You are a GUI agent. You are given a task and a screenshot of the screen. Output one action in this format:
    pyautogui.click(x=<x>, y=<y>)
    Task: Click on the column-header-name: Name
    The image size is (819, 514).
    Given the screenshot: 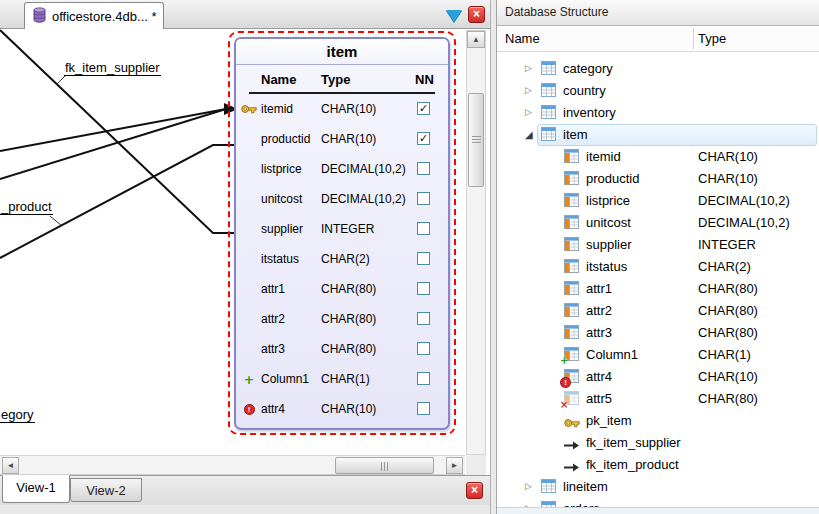 What is the action you would take?
    pyautogui.click(x=522, y=38)
    